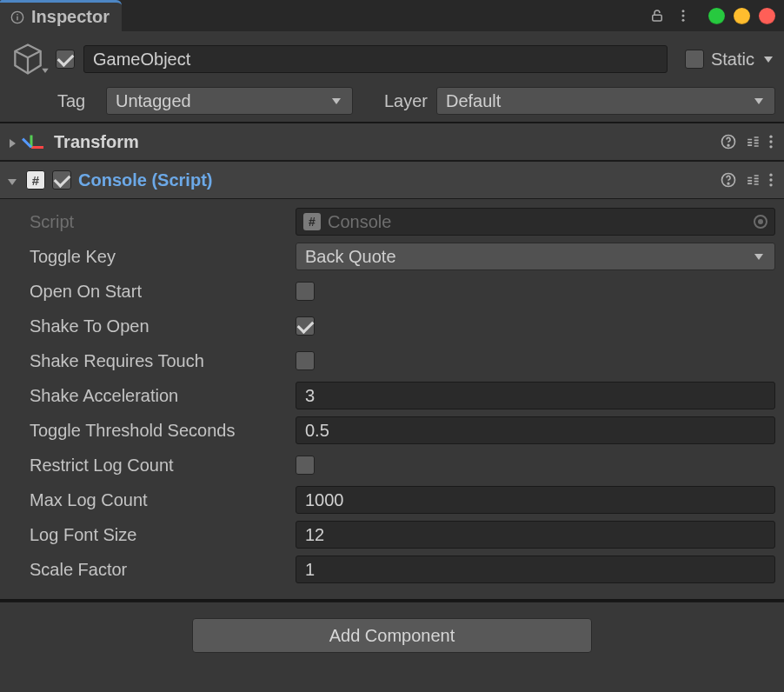 This screenshot has height=692, width=784. Describe the element at coordinates (152, 257) in the screenshot. I see `prop-label-toggle-key: Toggle Key` at that location.